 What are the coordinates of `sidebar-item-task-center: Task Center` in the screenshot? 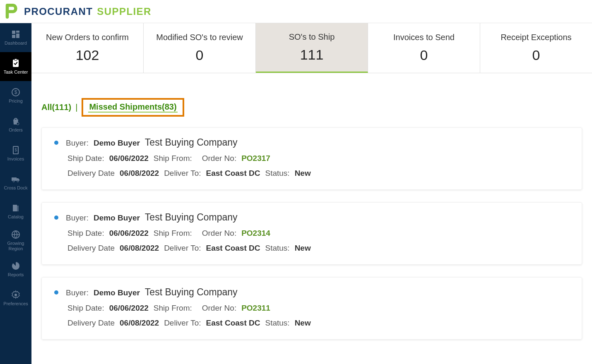 It's located at (16, 67).